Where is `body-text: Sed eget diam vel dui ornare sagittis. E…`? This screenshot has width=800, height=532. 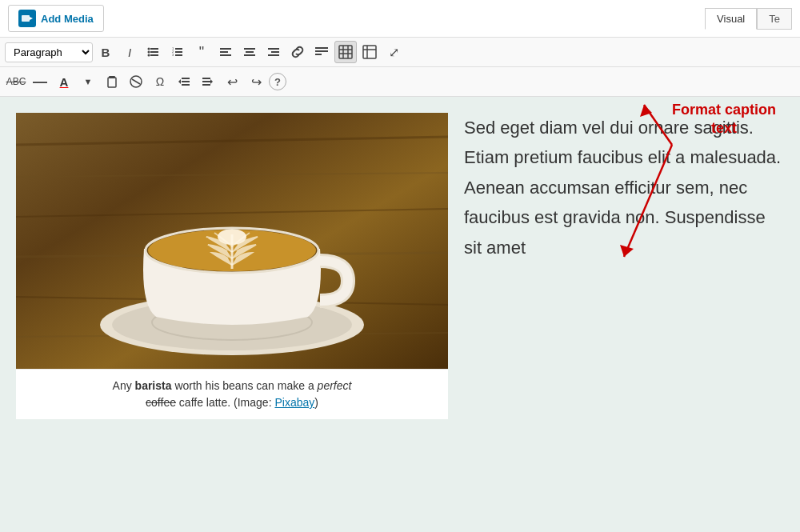
body-text: Sed eget diam vel dui ornare sagittis. E… is located at coordinates (624, 187).